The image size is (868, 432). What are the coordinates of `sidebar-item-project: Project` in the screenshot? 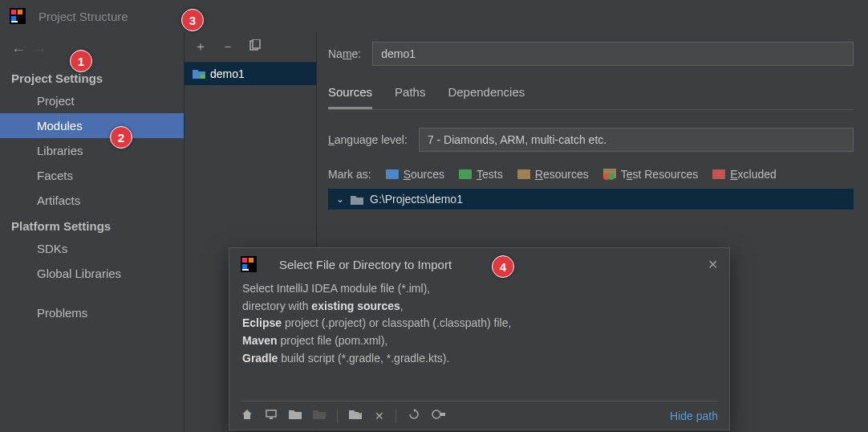 It's located at (91, 101).